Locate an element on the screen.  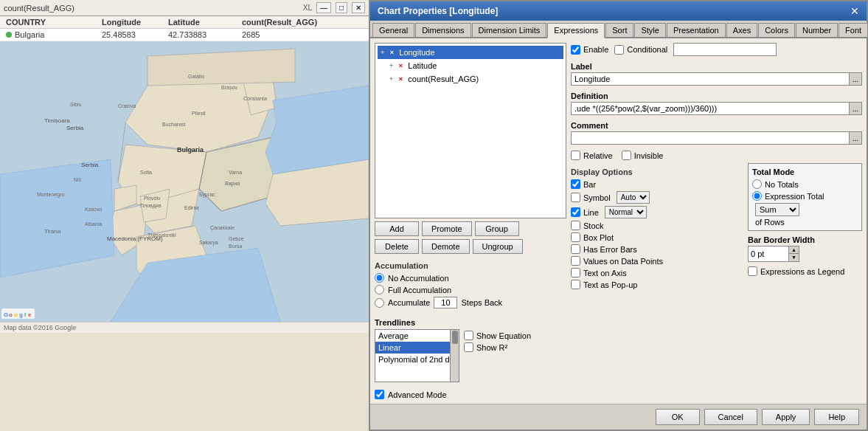
tab-dimension-limits: Dimension Limits is located at coordinates (510, 30).